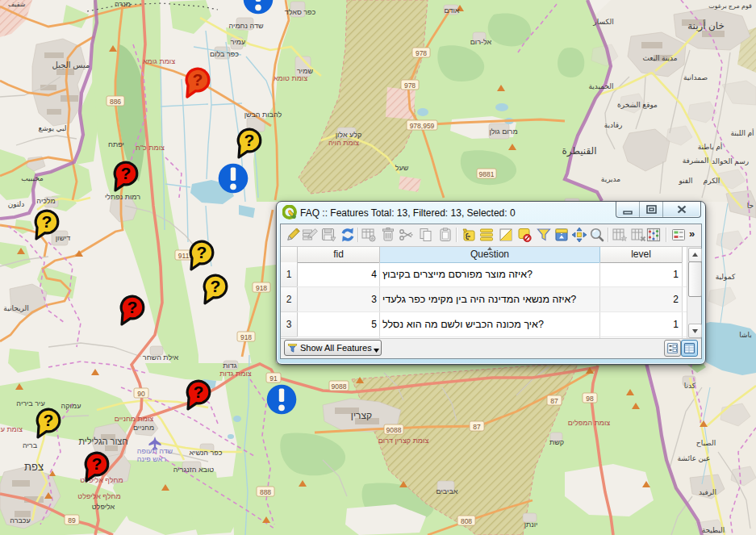  What do you see at coordinates (730, 6) in the screenshot?
I see `svg-text: قوم مرج برغوت` at bounding box center [730, 6].